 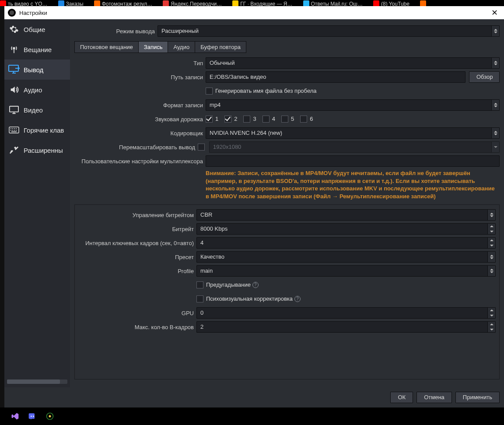 I want to click on sidebar-item-video: Видео, so click(x=37, y=110).